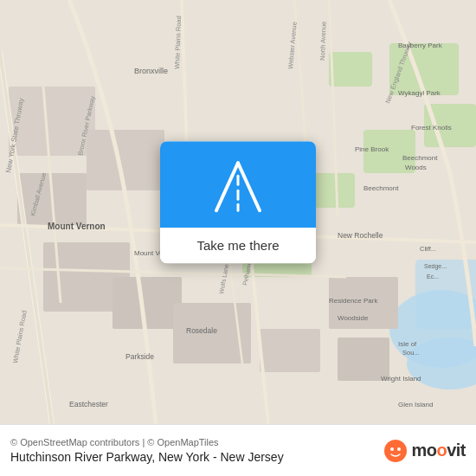 The image size is (476, 476). I want to click on svg-text: Glen Island, so click(415, 405).